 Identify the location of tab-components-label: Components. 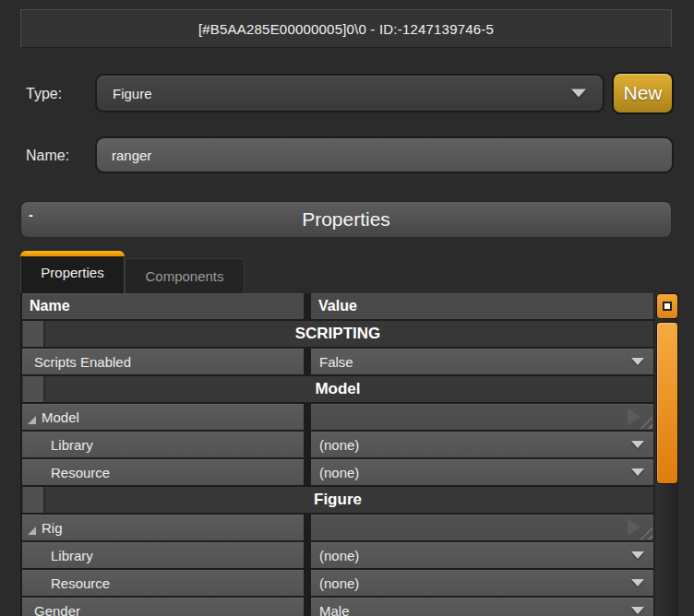
(185, 277).